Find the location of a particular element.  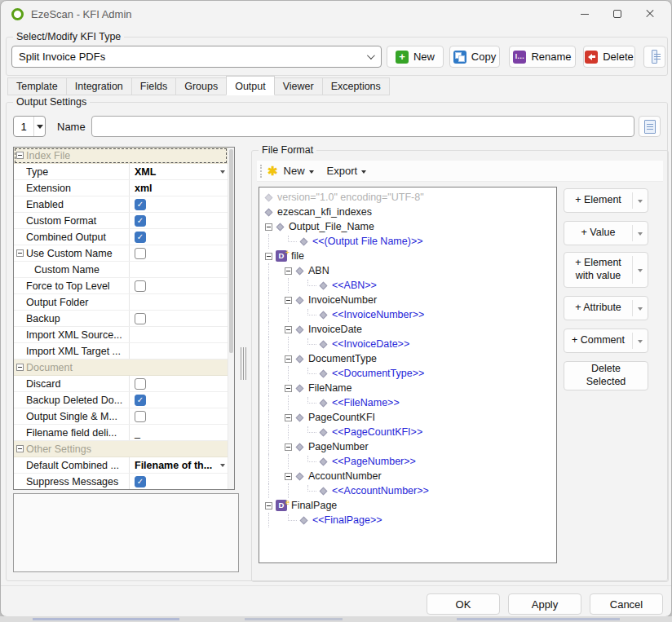

copy-kfi-button: Copy is located at coordinates (475, 57).